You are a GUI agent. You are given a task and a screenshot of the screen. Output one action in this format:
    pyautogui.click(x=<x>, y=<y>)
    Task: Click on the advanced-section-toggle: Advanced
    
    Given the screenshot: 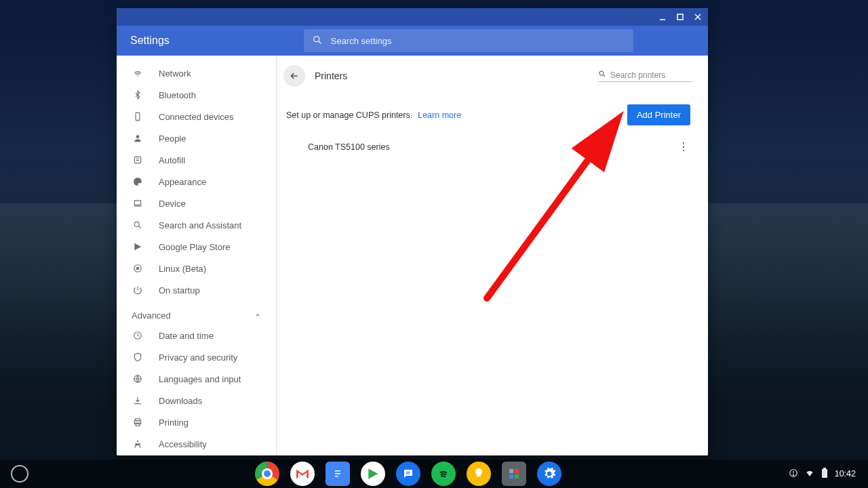 What is the action you would take?
    pyautogui.click(x=197, y=313)
    